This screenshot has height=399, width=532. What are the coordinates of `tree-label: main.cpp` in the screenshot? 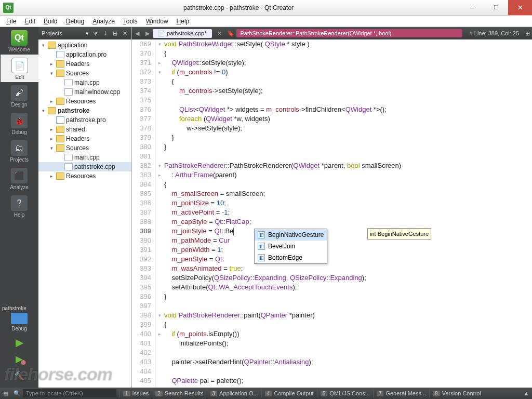 It's located at (87, 157).